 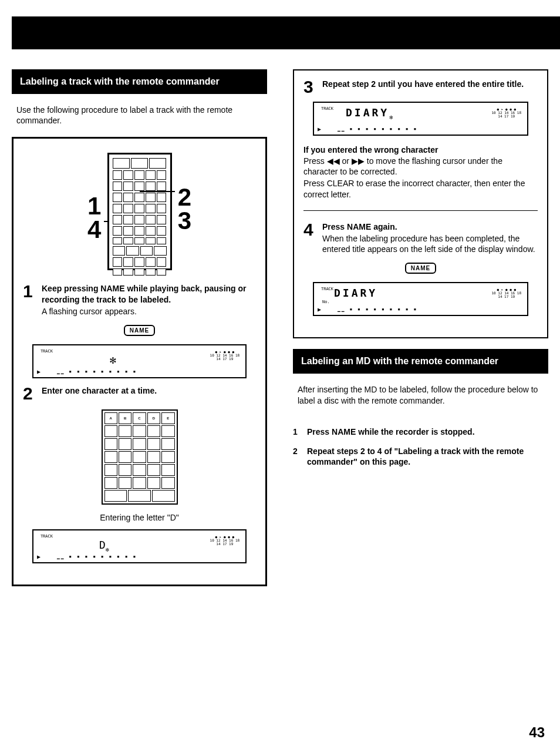 I want to click on lcd-cursor-glyph: ✻, so click(x=113, y=360).